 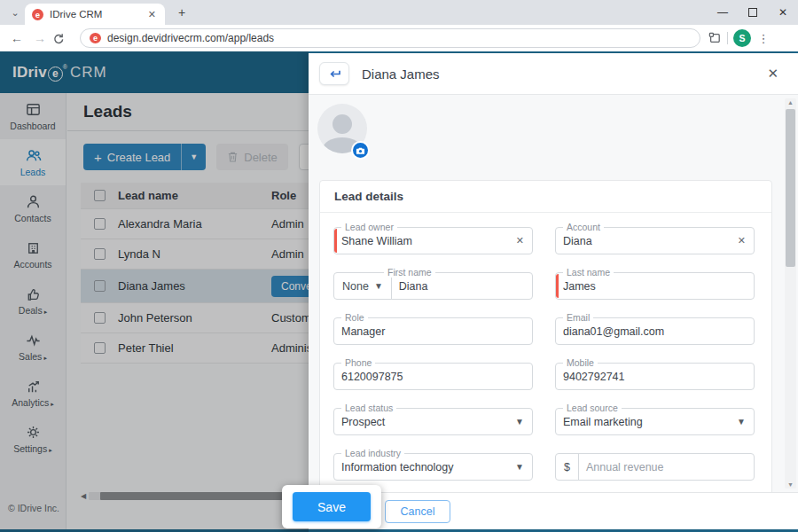 I want to click on extensions-icon, so click(x=715, y=38).